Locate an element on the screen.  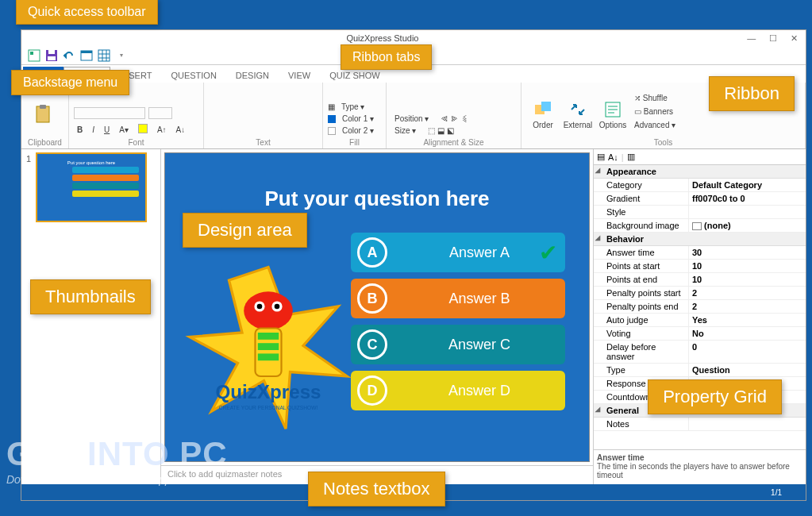
prop-category: Appearance is located at coordinates (700, 171).